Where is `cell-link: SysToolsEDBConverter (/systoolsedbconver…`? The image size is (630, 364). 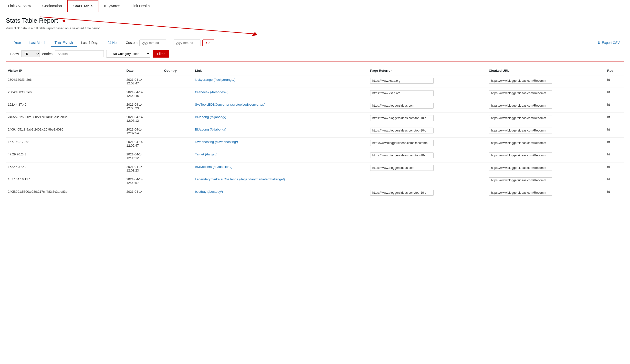
cell-link: SysToolsEDBConverter (/systoolsedbconver… is located at coordinates (280, 106).